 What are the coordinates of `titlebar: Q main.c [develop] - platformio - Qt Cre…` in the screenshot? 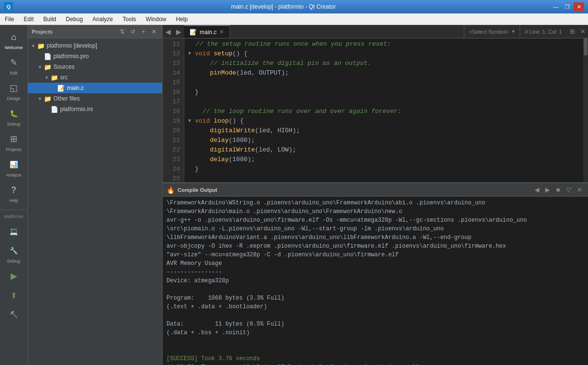 It's located at (294, 7).